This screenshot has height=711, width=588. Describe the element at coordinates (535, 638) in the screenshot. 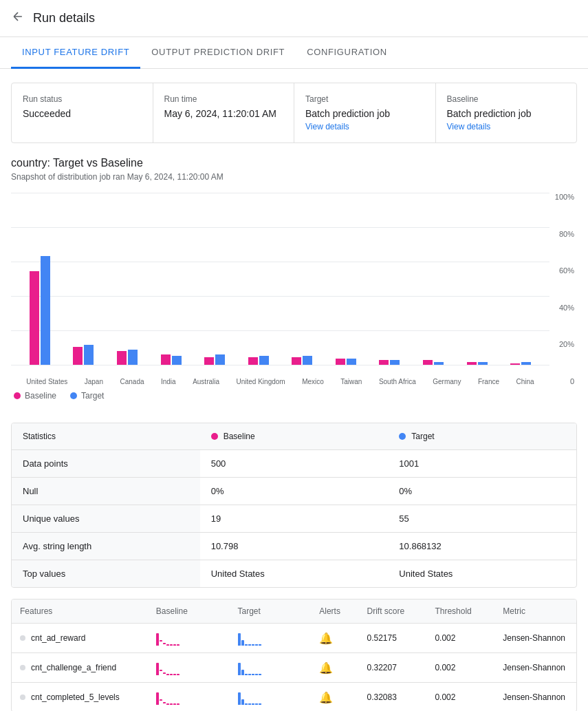

I see `feature-metric: Jensen-Shannon` at that location.